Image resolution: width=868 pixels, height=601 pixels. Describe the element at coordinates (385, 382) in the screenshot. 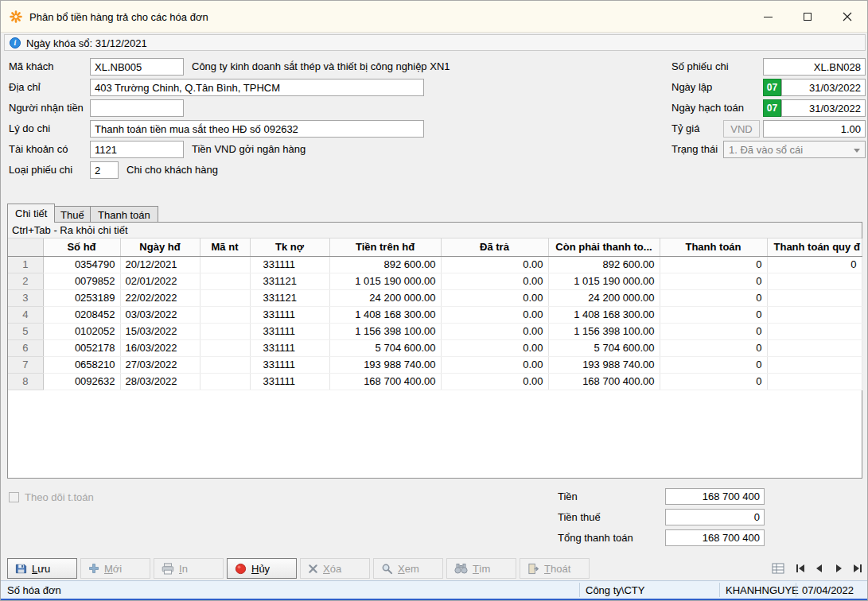

I see `cell-tien-tren-hd: 168 700 400.00` at that location.